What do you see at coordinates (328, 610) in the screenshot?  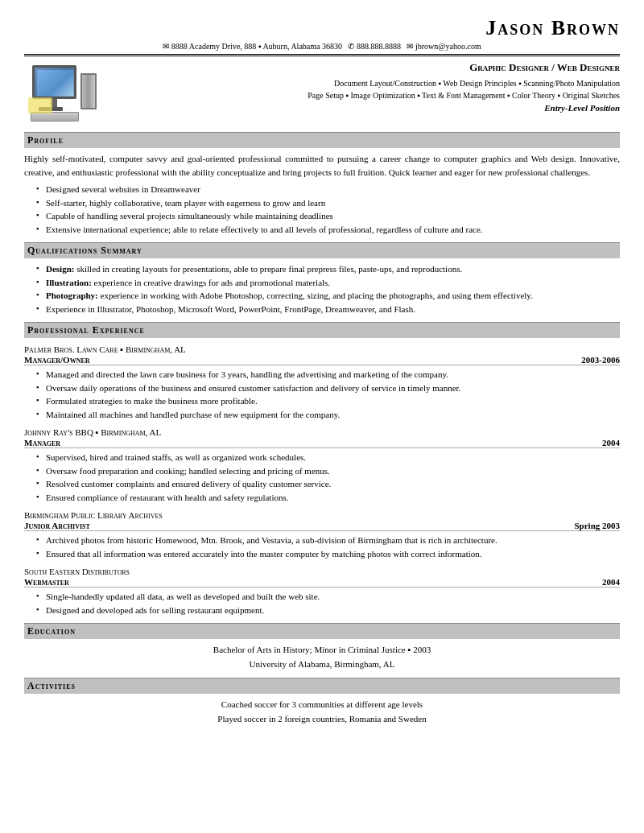 I see `job4-bullet-2: Designed and developed ads for selling r…` at bounding box center [328, 610].